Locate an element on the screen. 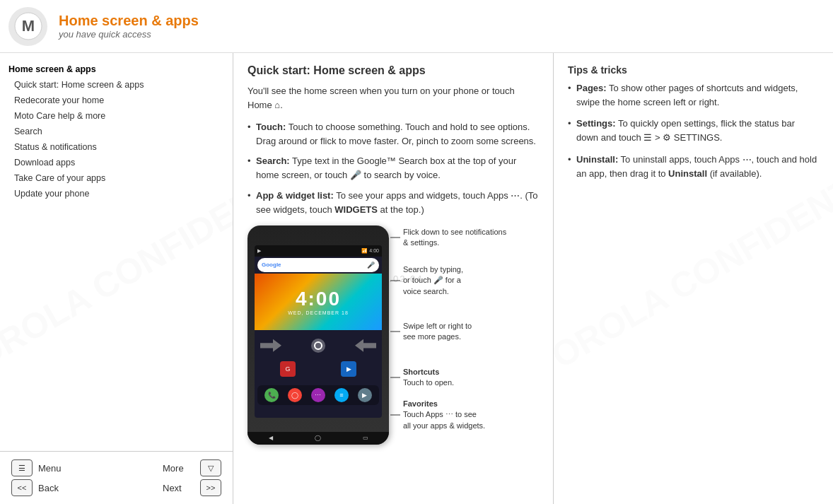 This screenshot has width=833, height=504. bullet-search: Search: Type text in the Google™ Search … is located at coordinates (393, 168).